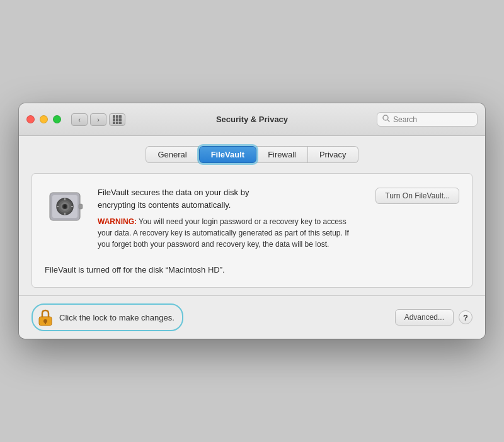  I want to click on warning-paragraph: WARNING: You will need your login passwo…, so click(231, 233).